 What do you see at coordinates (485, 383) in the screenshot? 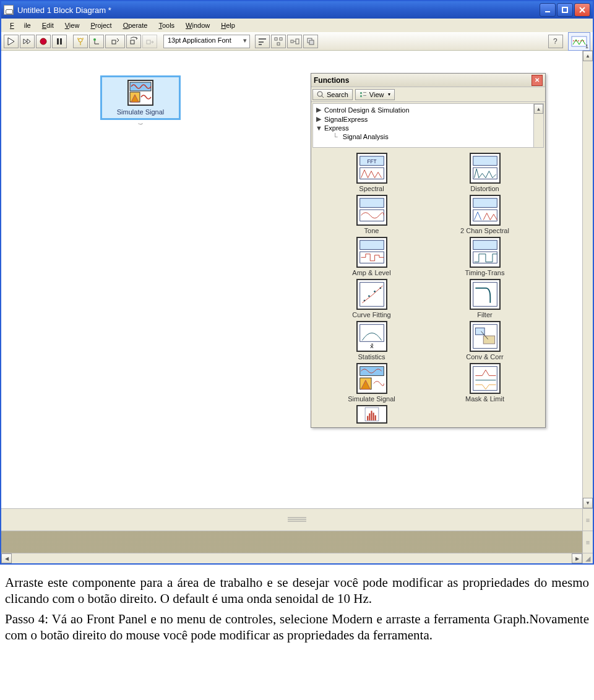
I see `palette-item-mask-limit: Mask & Limit` at bounding box center [485, 383].